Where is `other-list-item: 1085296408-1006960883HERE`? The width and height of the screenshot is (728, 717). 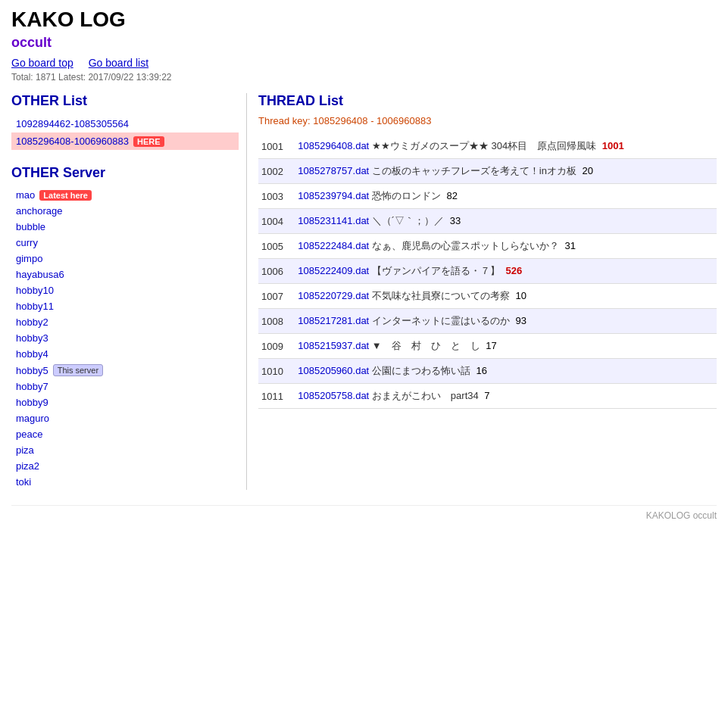 other-list-item: 1085296408-1006960883HERE is located at coordinates (125, 141).